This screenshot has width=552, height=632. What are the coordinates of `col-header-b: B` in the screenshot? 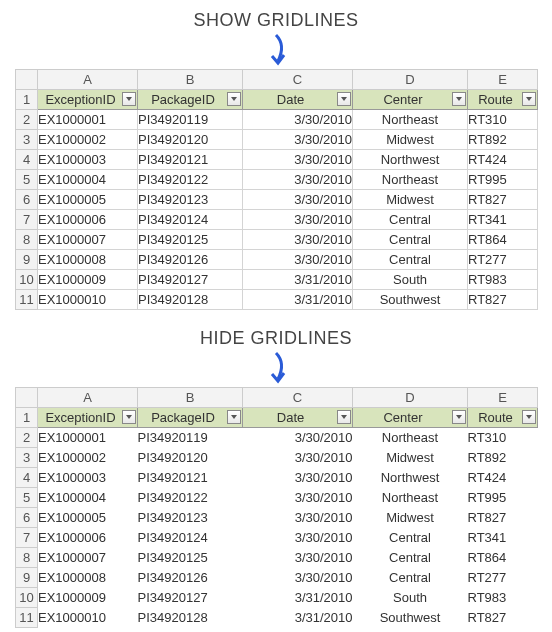 It's located at (190, 80).